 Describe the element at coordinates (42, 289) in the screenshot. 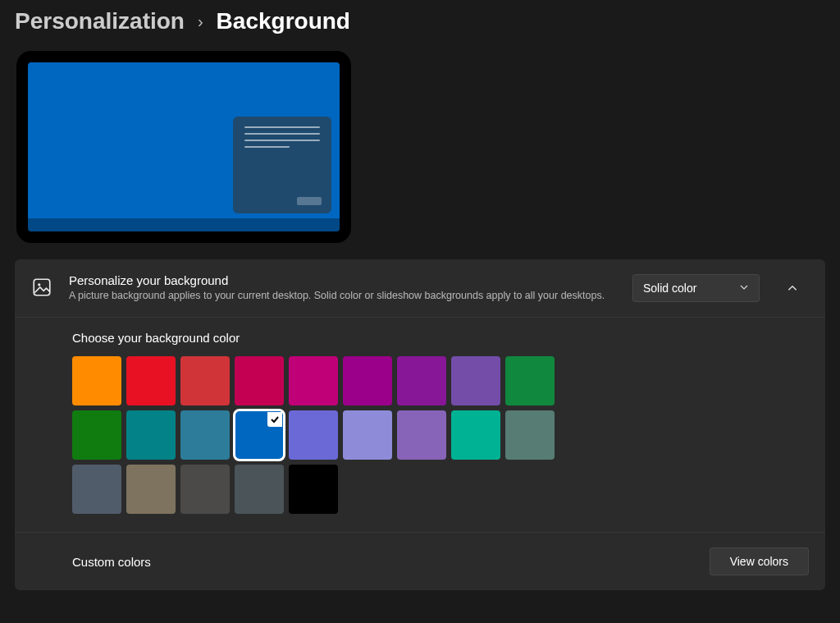

I see `picture-icon` at that location.